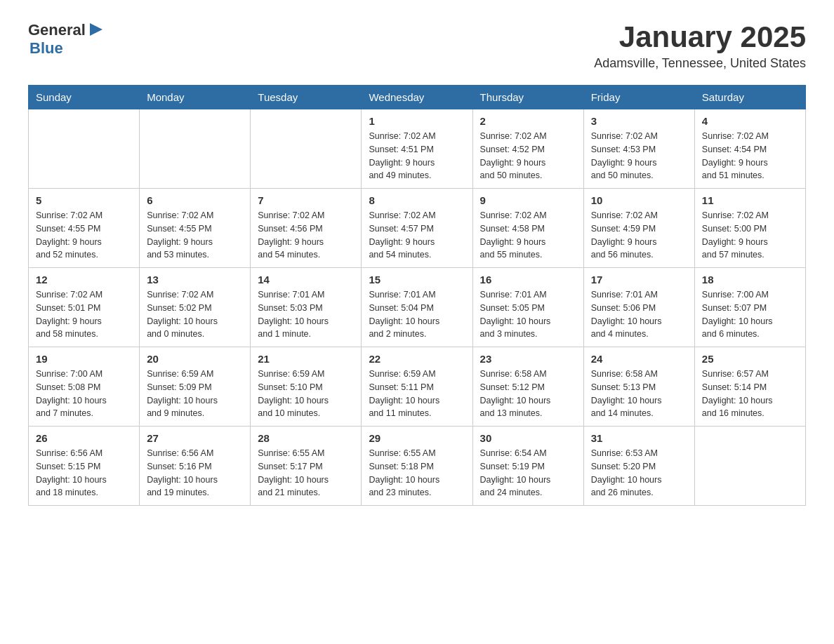  Describe the element at coordinates (639, 314) in the screenshot. I see `day-info: Sunrise: 7:01 AM Sunset: 5:06 PM Dayligh…` at that location.